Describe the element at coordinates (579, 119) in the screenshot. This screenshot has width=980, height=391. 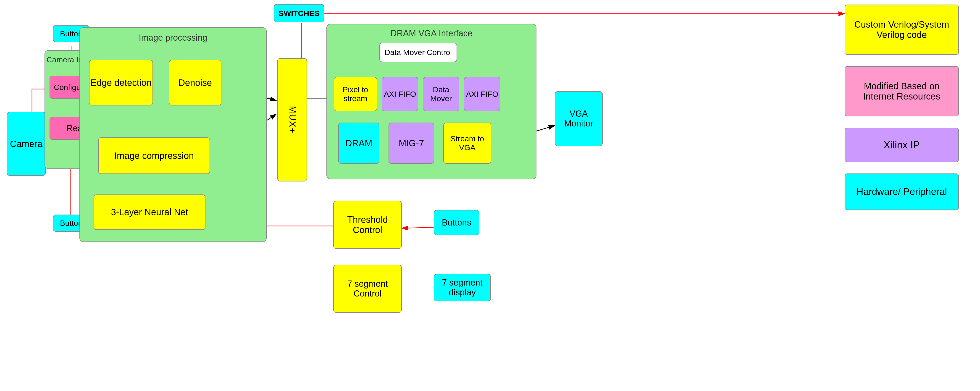
I see `vga-monitor-block: VGA Monitor` at that location.